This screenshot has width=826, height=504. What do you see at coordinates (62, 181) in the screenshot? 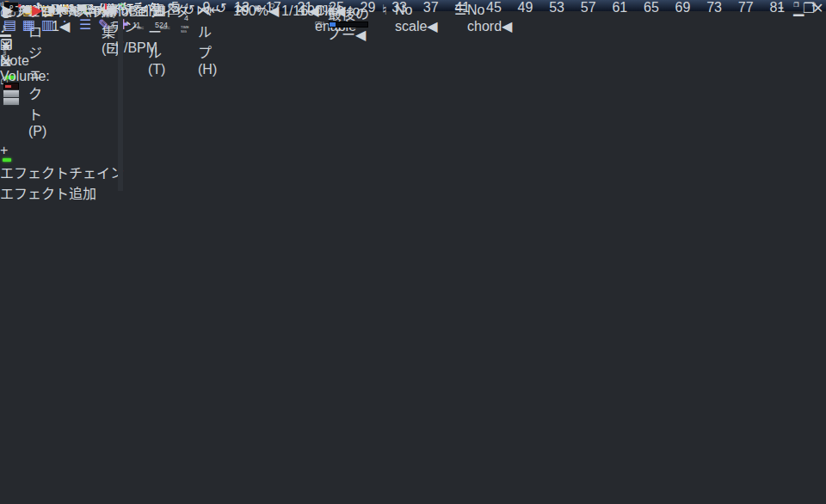
I see `fx-effect-chain: エフェクトチェイン エフェクト追加` at bounding box center [62, 181].